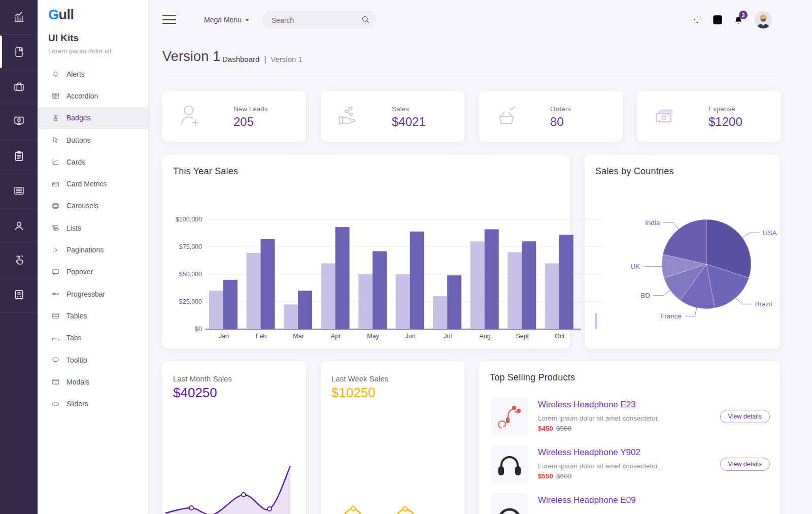 The height and width of the screenshot is (514, 812). What do you see at coordinates (92, 184) in the screenshot?
I see `sidebar-item-card-metrics: Card Metrics` at bounding box center [92, 184].